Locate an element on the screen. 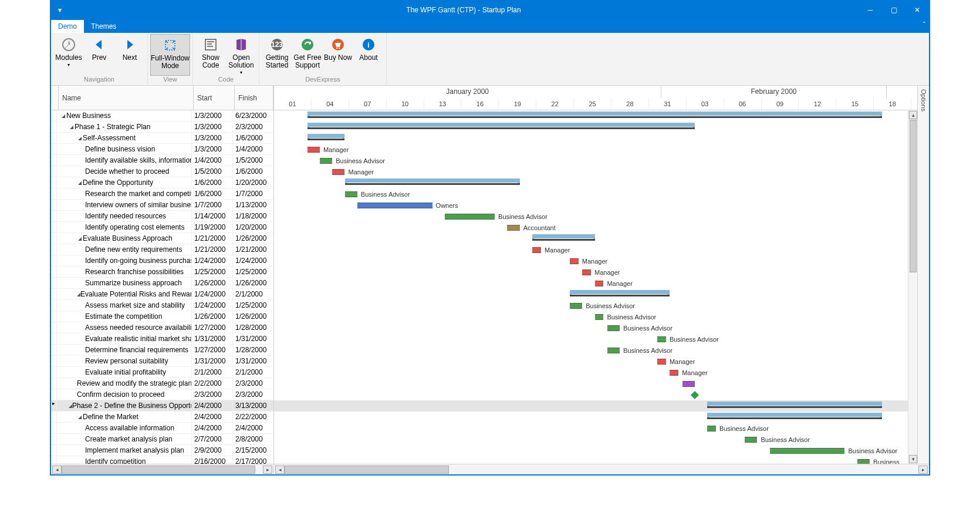 This screenshot has width=980, height=526. task-row: ◢ Evaluate Potential Risks and Rewards1/… is located at coordinates (162, 295).